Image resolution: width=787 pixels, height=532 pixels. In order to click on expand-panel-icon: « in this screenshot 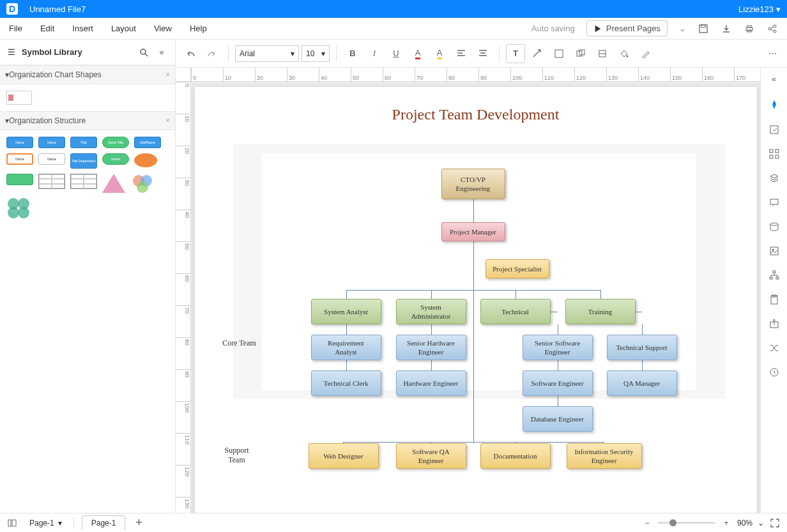, I will do `click(774, 79)`.